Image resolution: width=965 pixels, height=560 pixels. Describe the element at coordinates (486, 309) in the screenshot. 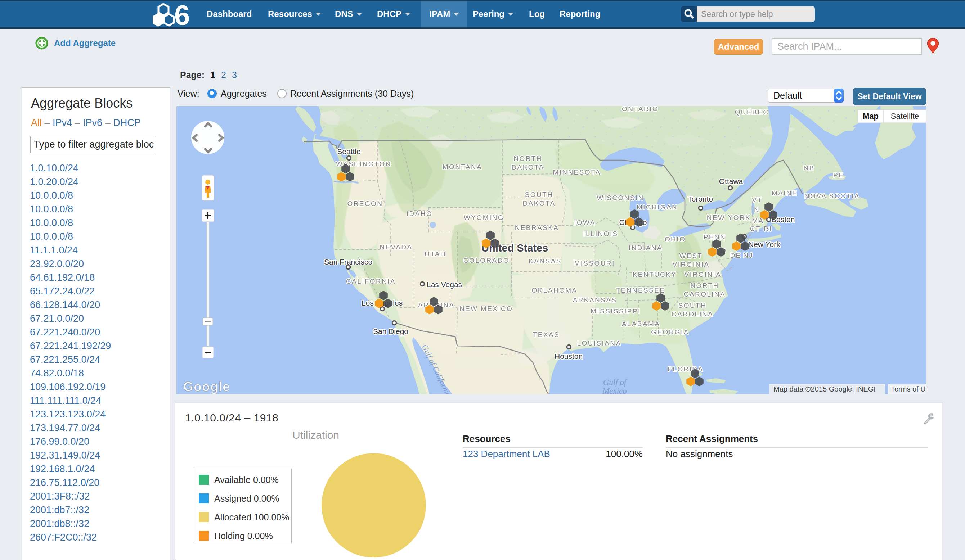

I see `svg-text: NEW MEXICO` at that location.